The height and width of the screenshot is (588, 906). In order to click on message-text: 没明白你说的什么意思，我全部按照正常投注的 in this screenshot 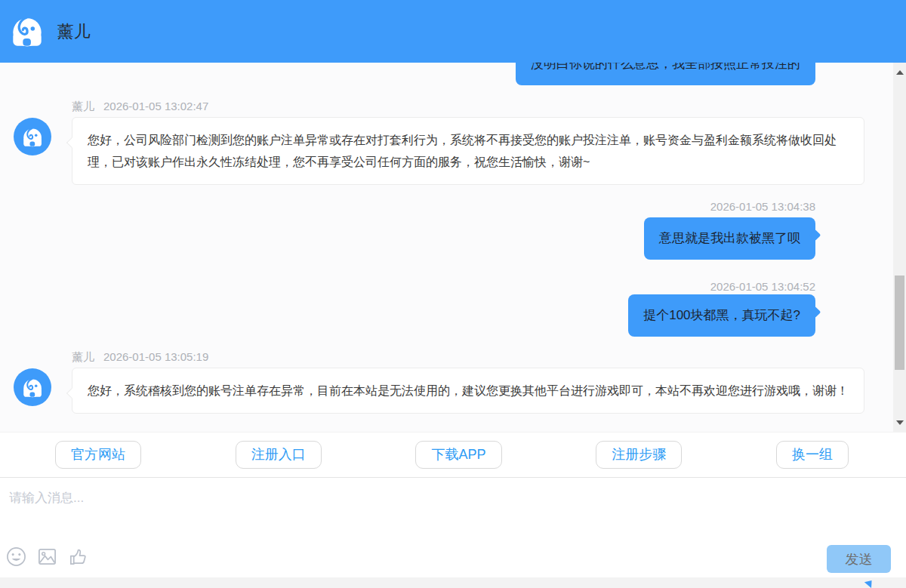, I will do `click(666, 66)`.